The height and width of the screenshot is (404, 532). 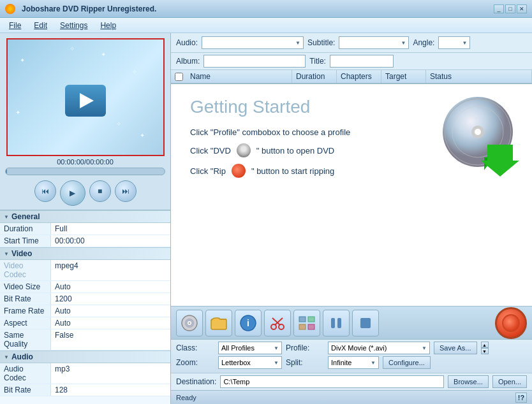 What do you see at coordinates (85, 324) in the screenshot?
I see `prop-row-aspect: Aspect Auto` at bounding box center [85, 324].